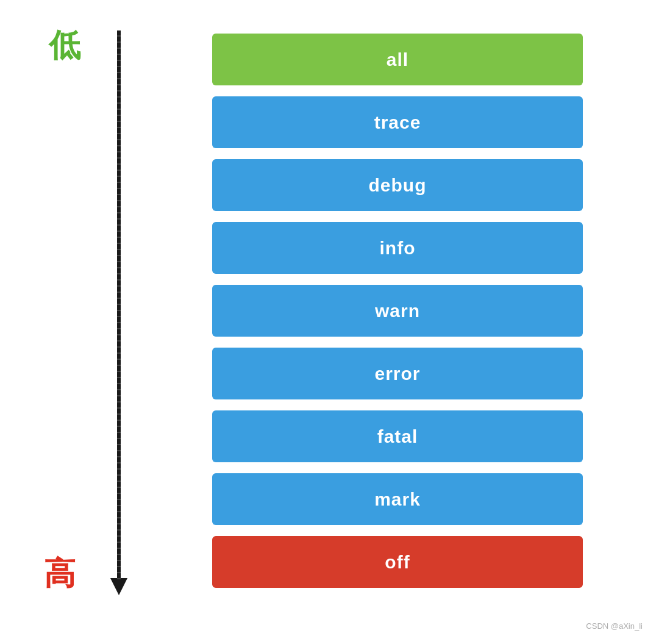 The height and width of the screenshot is (644, 656). Describe the element at coordinates (398, 60) in the screenshot. I see `level-label-all: all` at that location.